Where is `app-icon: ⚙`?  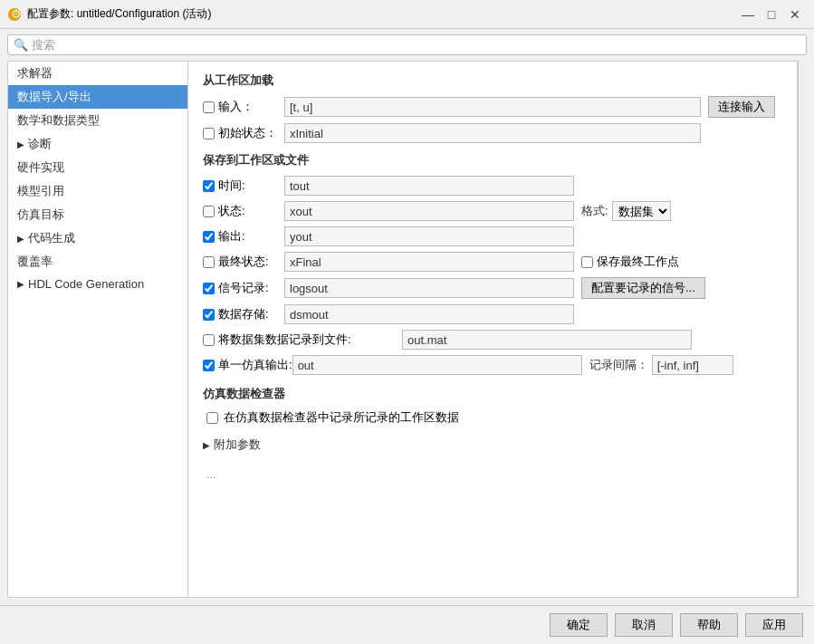
app-icon: ⚙ is located at coordinates (14, 14).